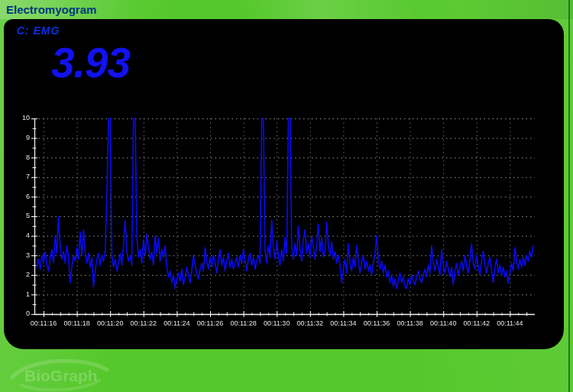  What do you see at coordinates (38, 31) in the screenshot?
I see `channel-label: C: EMG` at bounding box center [38, 31].